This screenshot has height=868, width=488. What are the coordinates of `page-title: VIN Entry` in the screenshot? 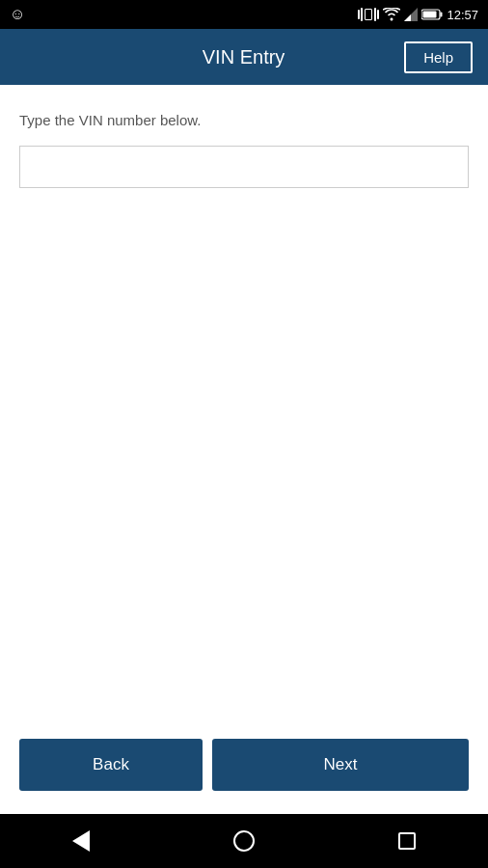 It's located at (243, 58).